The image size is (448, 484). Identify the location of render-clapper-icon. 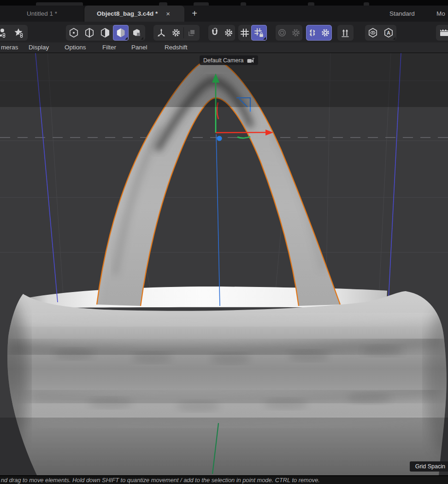
(443, 33).